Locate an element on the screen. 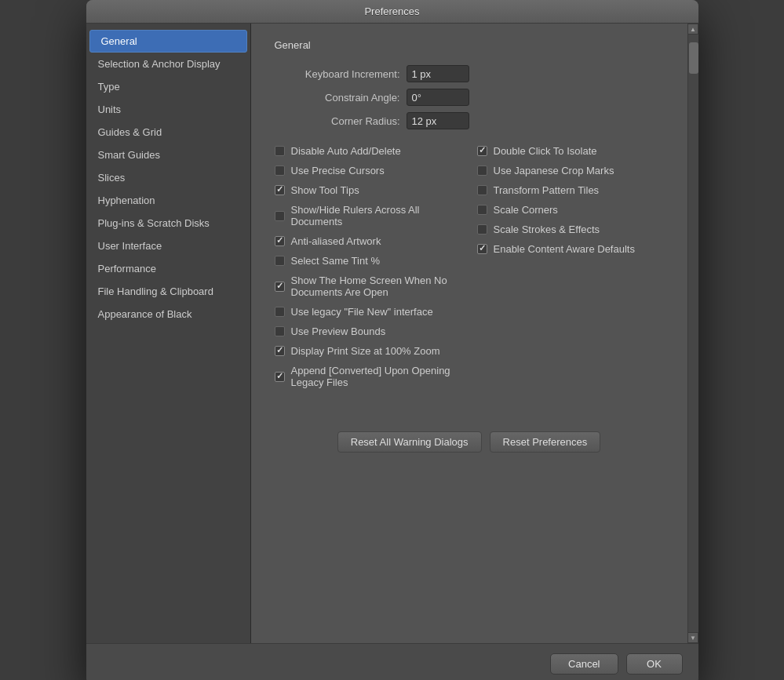 Image resolution: width=784 pixels, height=680 pixels. checkbox-row-scale-strokes: Scale Strokes & Effects is located at coordinates (571, 229).